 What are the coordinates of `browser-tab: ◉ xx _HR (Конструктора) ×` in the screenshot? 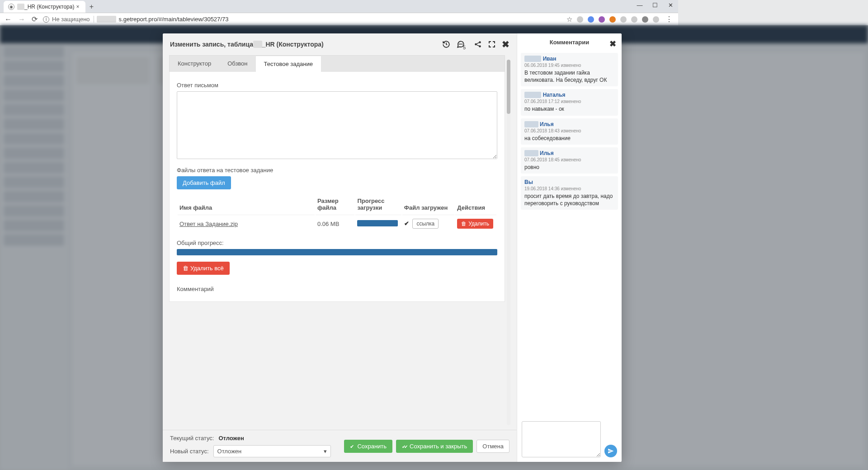 It's located at (44, 7).